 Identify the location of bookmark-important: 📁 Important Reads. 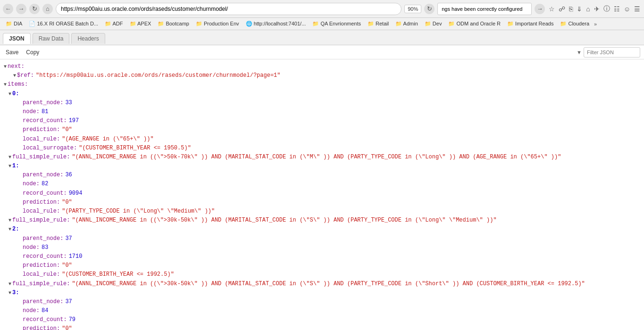
(530, 24).